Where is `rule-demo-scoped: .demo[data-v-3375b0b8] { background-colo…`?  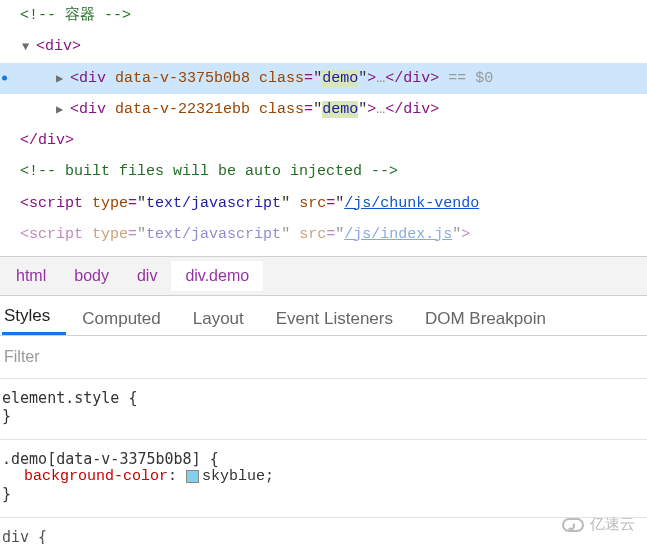 rule-demo-scoped: .demo[data-v-3375b0b8] { background-colo… is located at coordinates (324, 479).